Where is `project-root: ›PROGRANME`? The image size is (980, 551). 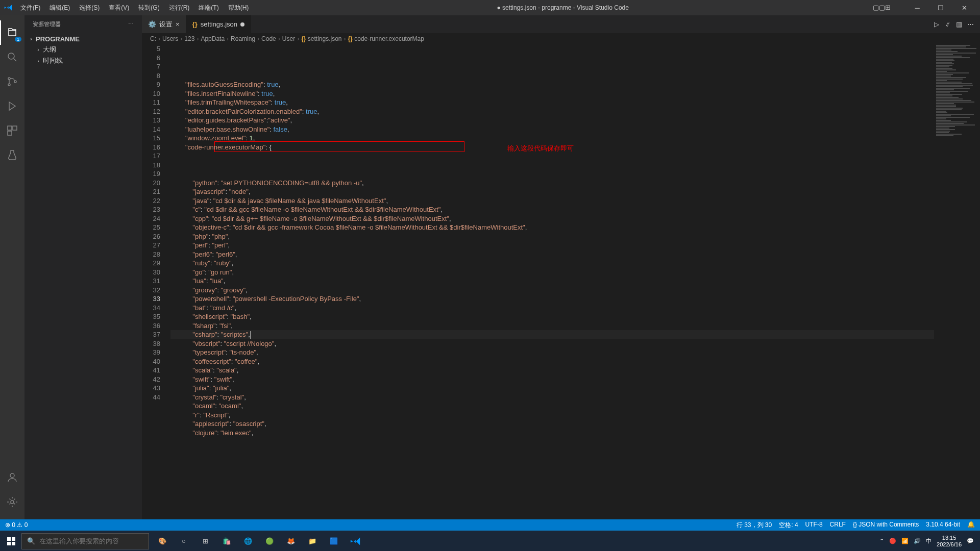 project-root: ›PROGRANME is located at coordinates (83, 39).